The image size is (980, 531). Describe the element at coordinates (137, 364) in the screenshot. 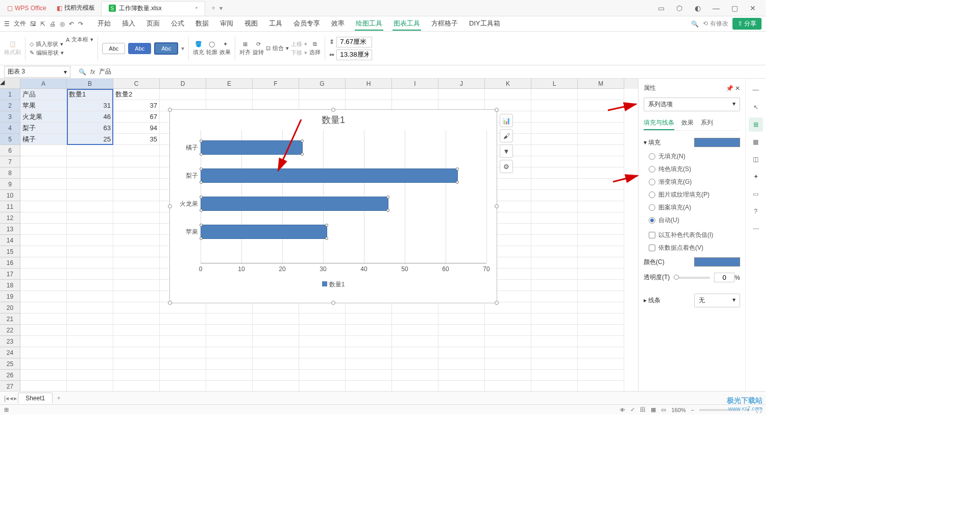

I see `cell-C25` at that location.